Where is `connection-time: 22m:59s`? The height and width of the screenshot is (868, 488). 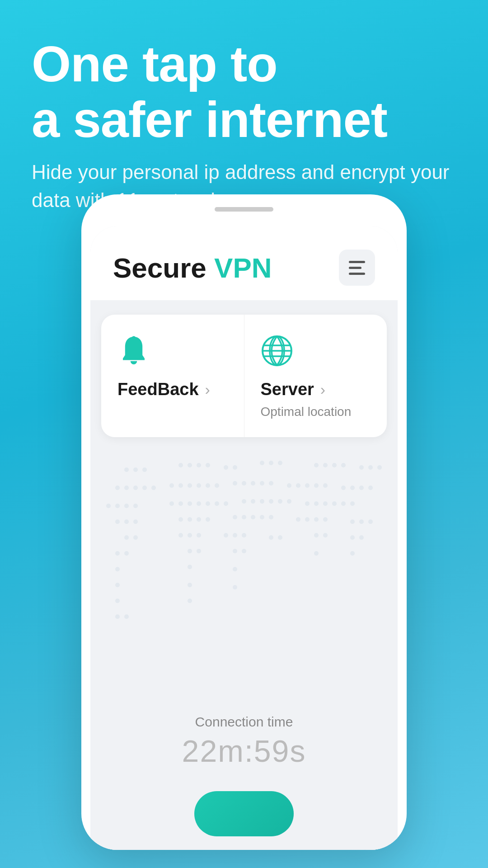
connection-time: 22m:59s is located at coordinates (244, 751).